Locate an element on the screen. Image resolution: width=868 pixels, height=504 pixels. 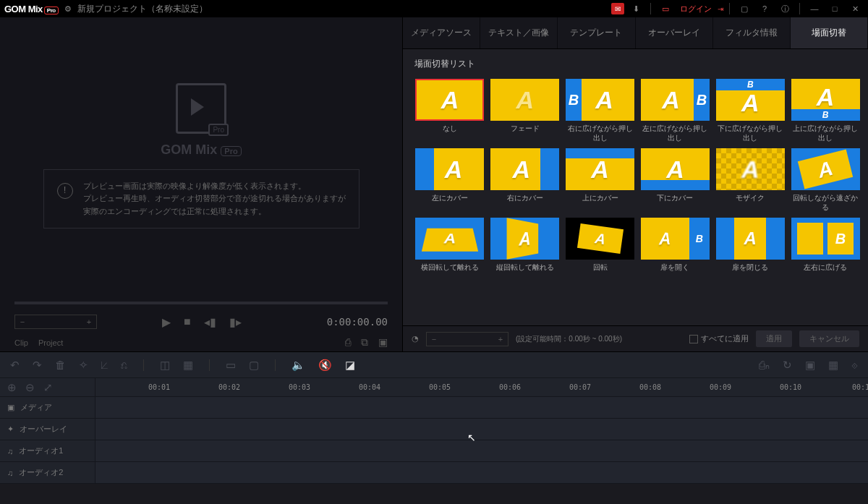
redo-icon: ↷ is located at coordinates (38, 365).